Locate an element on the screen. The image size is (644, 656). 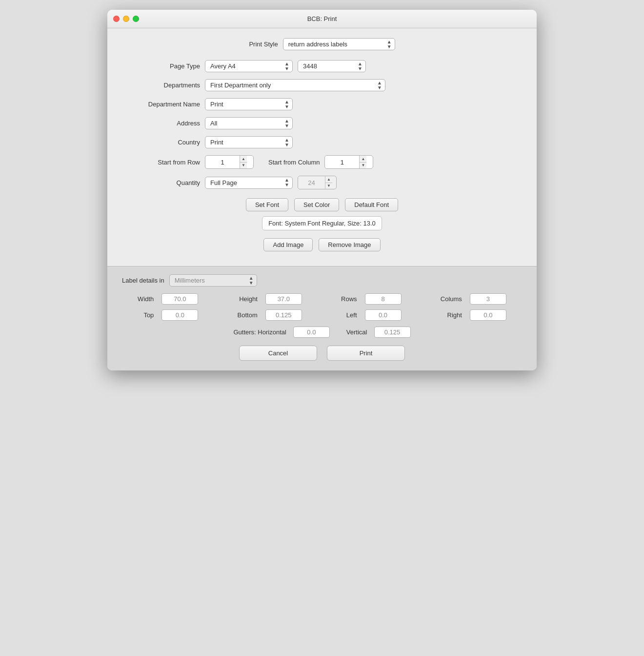
window-title: BCB: Print is located at coordinates (322, 19).